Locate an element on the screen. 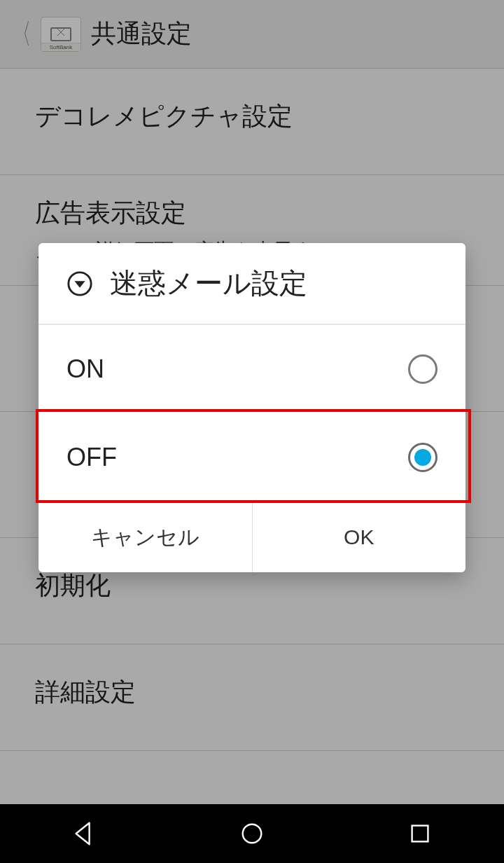 This screenshot has height=863, width=504. app-icon: SoftBank is located at coordinates (61, 34).